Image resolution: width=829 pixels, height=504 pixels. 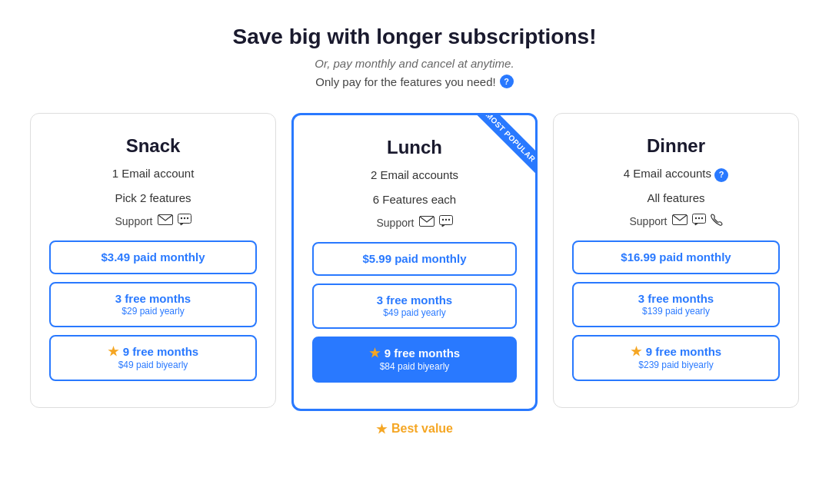 I want to click on btn-main-snack-monthly: $3.49 paid monthly, so click(x=153, y=257).